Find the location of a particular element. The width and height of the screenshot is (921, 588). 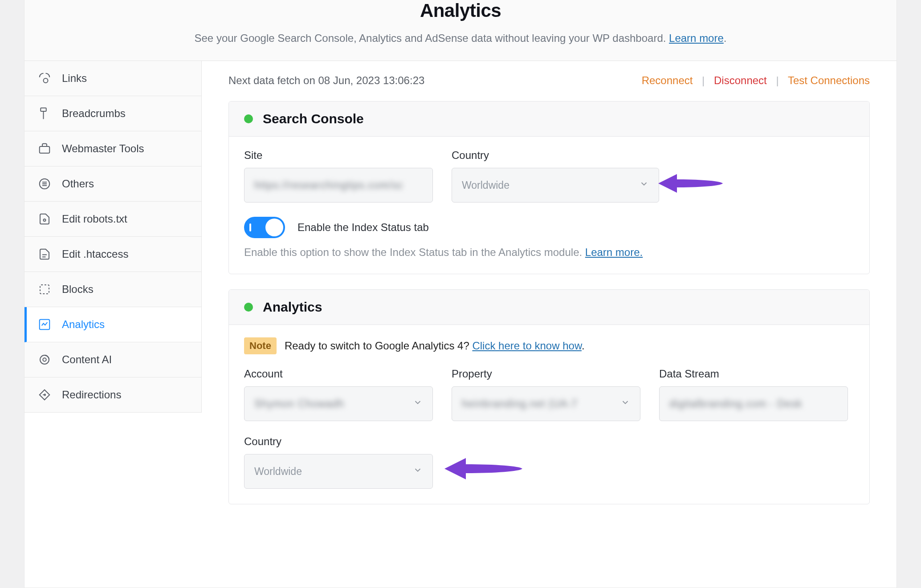

sidebar-item-label: Content AI is located at coordinates (87, 360).